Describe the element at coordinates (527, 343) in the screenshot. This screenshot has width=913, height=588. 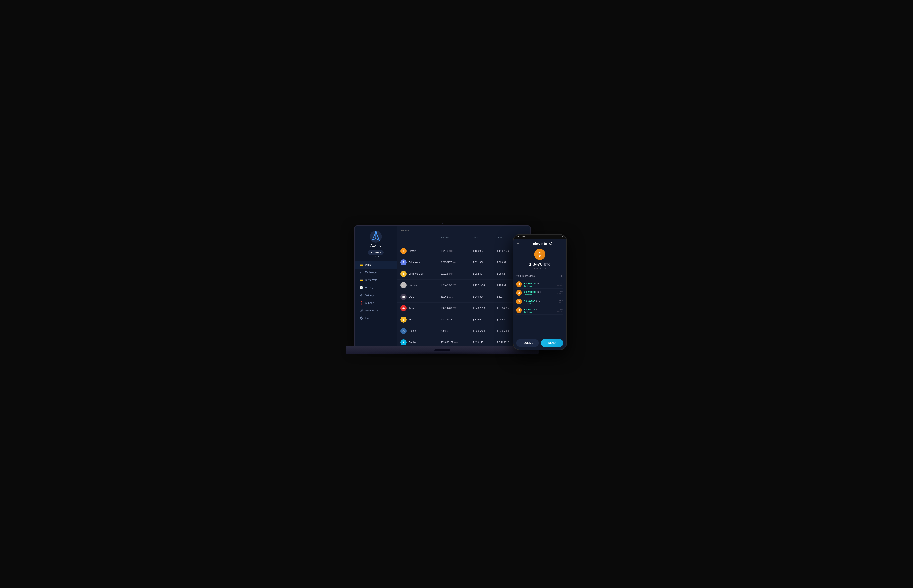
I see `receive-button: RECEIVE` at that location.